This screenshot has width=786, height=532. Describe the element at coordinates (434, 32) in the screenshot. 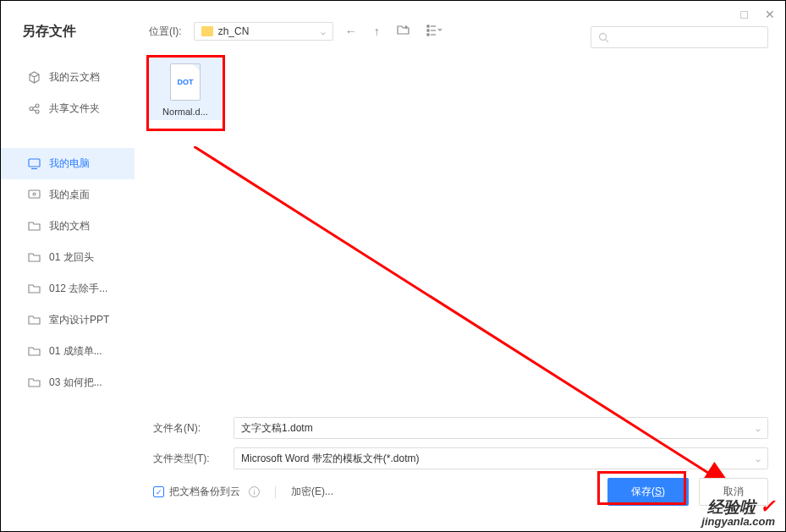

I see `view-options-icon` at that location.